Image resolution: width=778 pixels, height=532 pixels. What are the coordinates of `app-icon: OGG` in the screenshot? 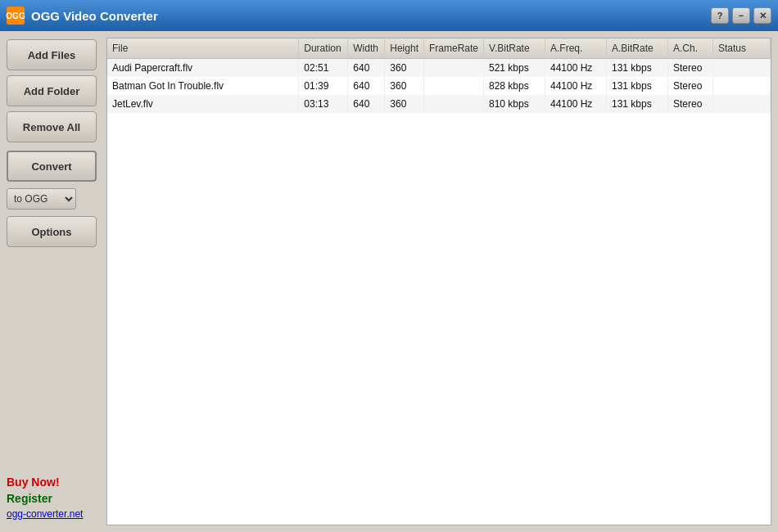 It's located at (16, 16).